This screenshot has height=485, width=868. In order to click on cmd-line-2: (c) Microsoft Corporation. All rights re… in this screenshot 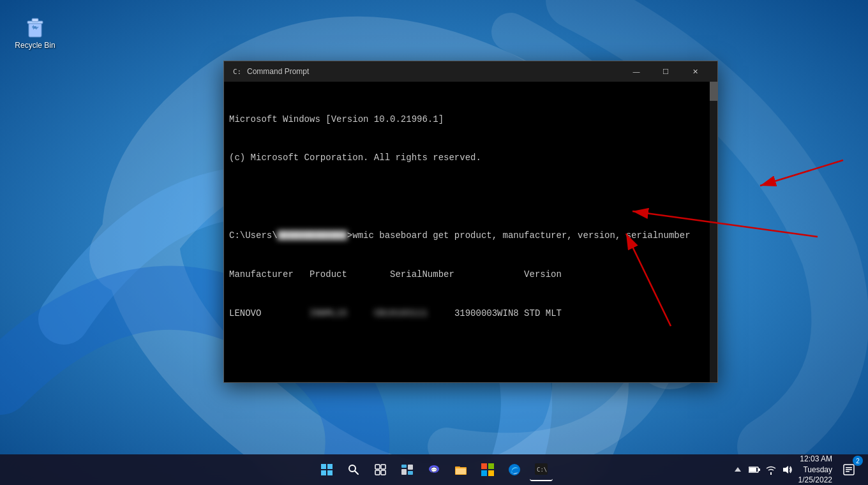, I will do `click(471, 158)`.